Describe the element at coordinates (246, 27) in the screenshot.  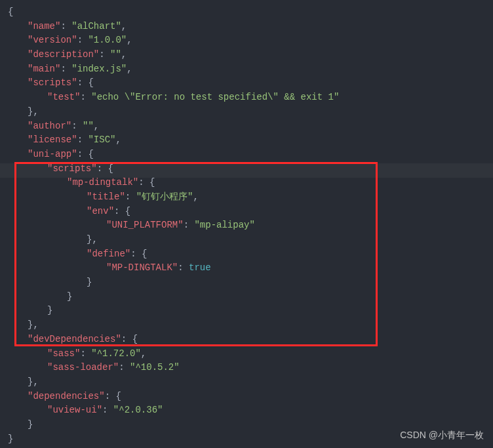
I see `code-line: "name": "alChart",` at that location.